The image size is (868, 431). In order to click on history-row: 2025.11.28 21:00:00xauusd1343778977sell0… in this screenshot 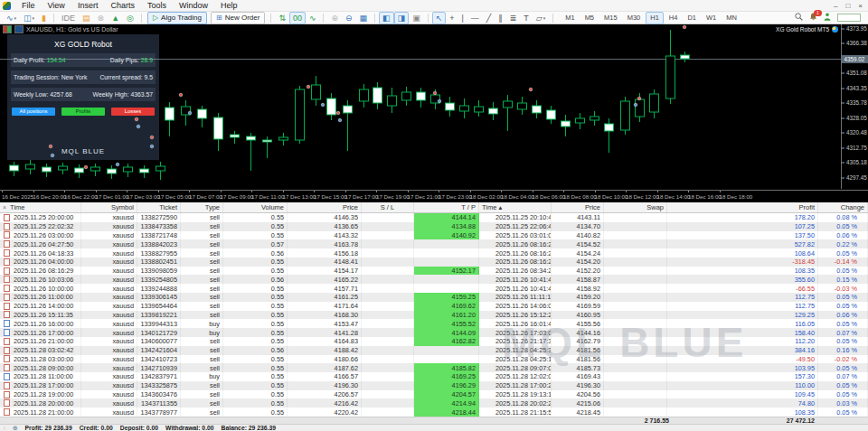, I will do `click(434, 412)`.